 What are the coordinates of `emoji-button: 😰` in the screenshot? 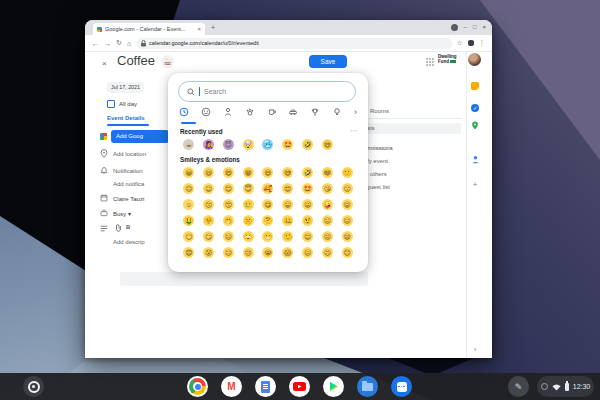 It's located at (208, 252).